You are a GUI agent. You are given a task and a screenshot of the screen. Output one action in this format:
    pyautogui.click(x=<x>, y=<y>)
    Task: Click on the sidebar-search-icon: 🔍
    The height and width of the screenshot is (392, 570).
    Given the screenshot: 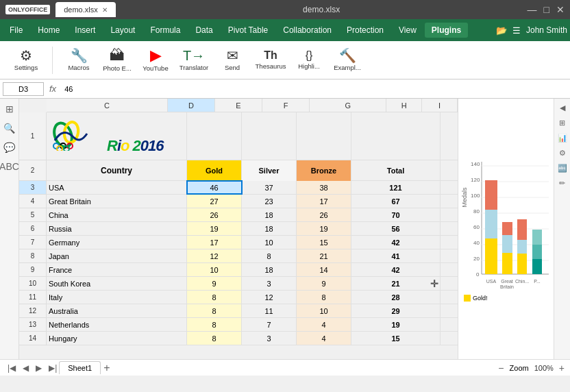 What is the action you would take?
    pyautogui.click(x=10, y=128)
    